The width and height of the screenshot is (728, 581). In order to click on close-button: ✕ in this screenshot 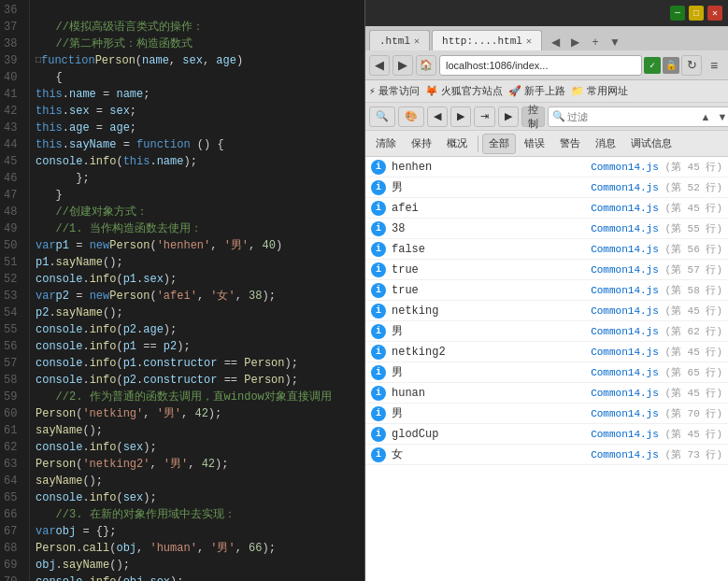, I will do `click(715, 13)`.